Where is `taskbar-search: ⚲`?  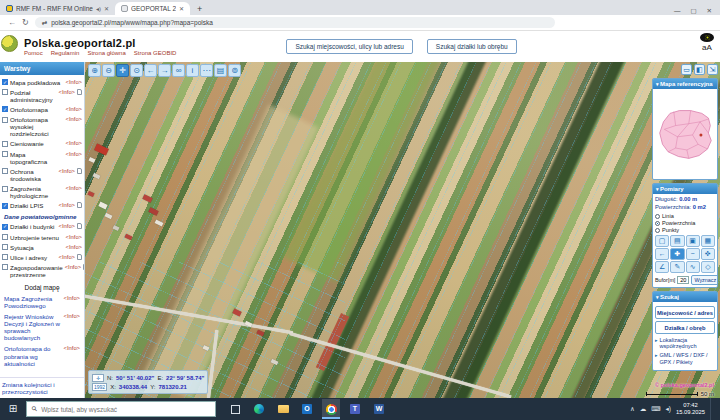 taskbar-search: ⚲ is located at coordinates (121, 409).